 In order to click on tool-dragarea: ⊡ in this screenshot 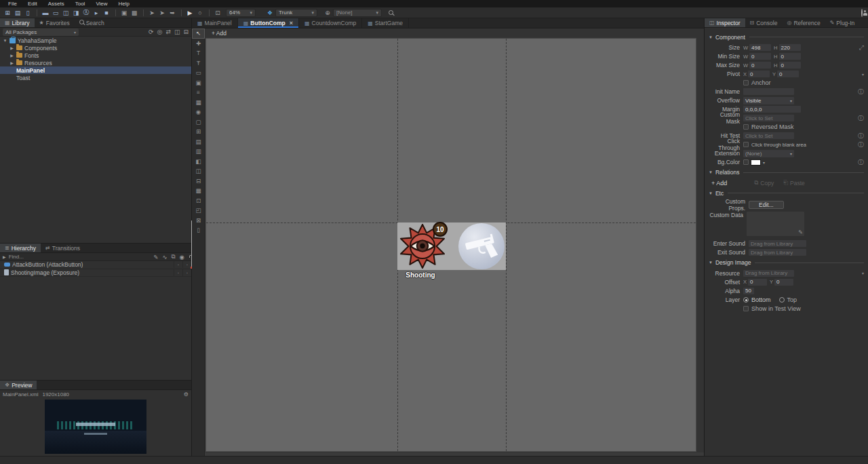, I will do `click(198, 201)`.